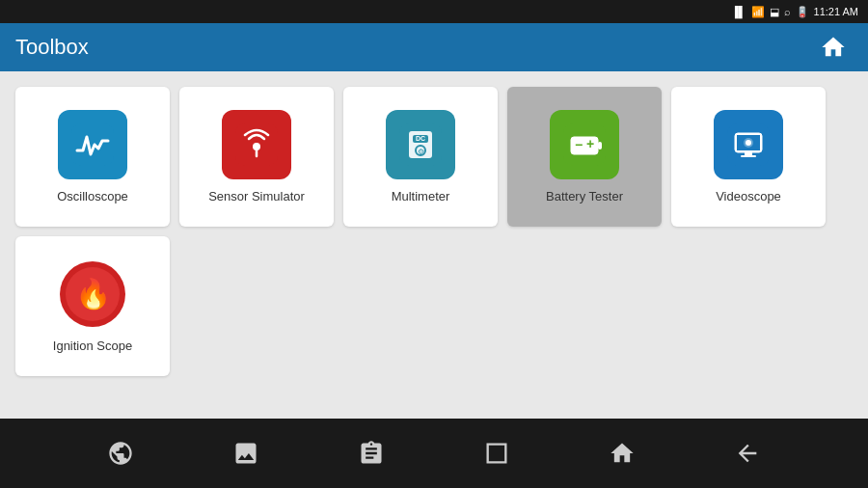  I want to click on status-time: 11:21 AM, so click(836, 12).